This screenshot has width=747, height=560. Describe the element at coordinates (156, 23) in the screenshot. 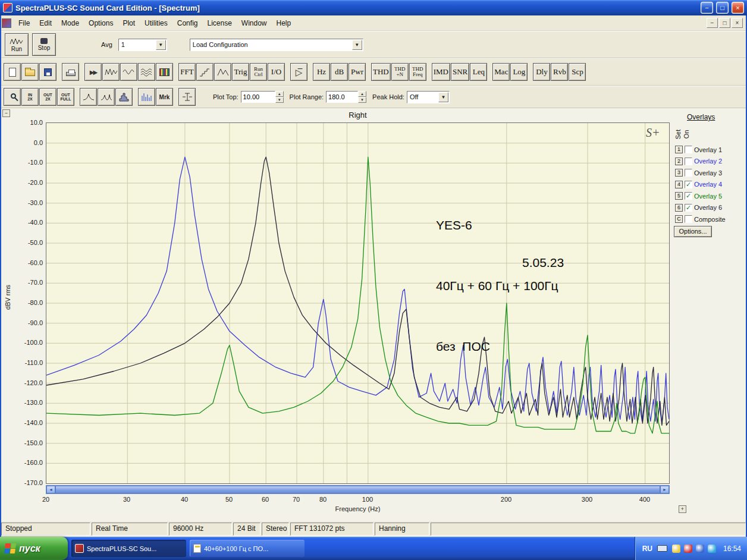

I see `menu-item-utilities: Utilities` at that location.